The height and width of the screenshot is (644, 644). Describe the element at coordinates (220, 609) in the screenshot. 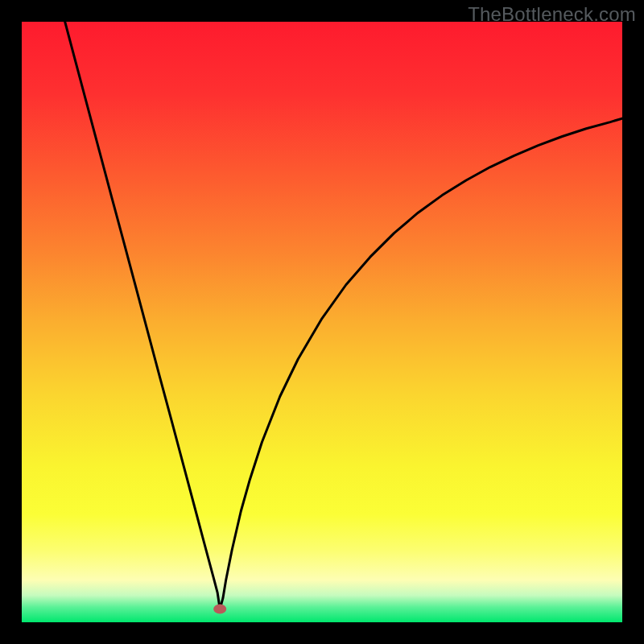

I see `optimal-point-marker` at that location.